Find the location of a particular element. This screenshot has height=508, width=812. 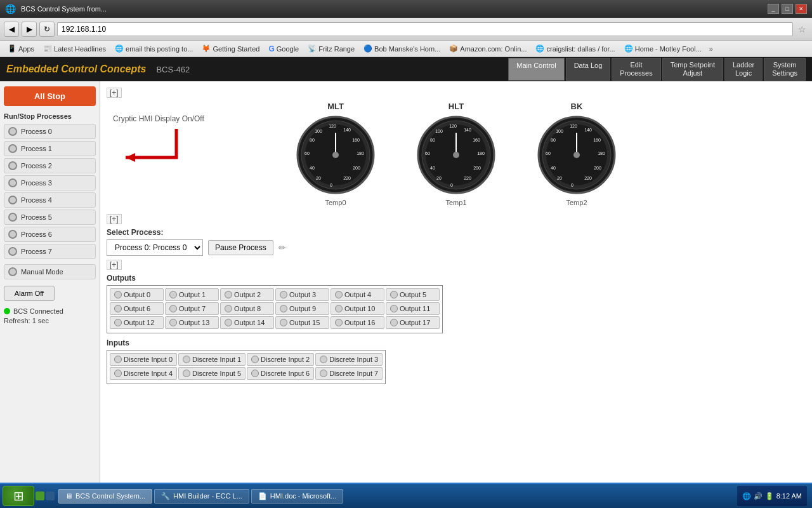

output-2: Output 2 is located at coordinates (247, 295).